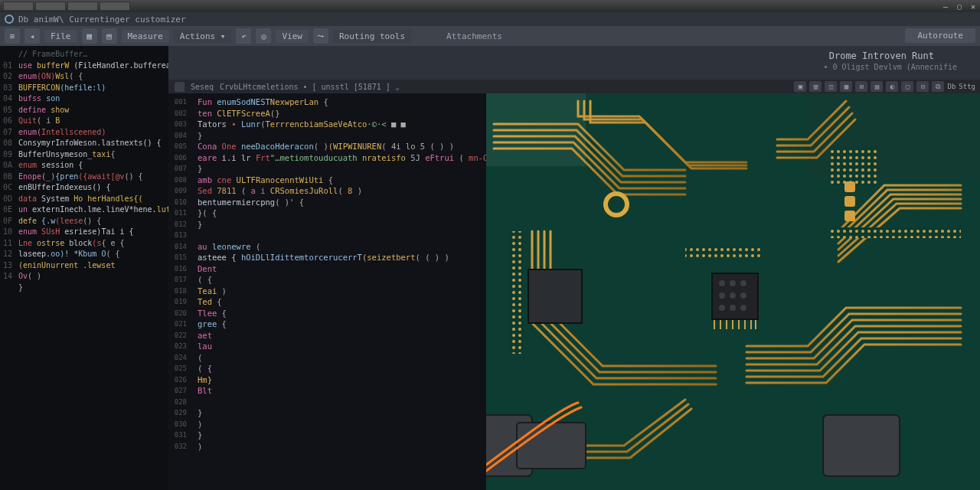 The height and width of the screenshot is (490, 980). Describe the element at coordinates (340, 346) in the screenshot. I see `code-line: lau` at that location.